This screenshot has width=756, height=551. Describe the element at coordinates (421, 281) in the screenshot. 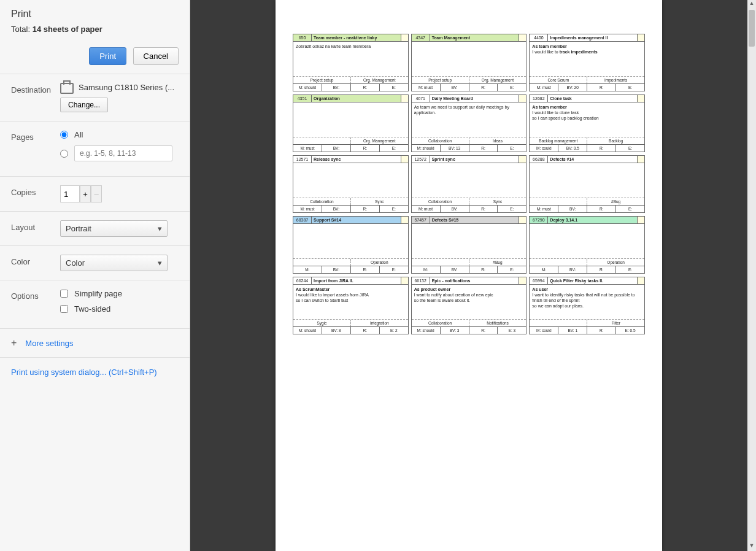

I see `card-id: 66132` at that location.